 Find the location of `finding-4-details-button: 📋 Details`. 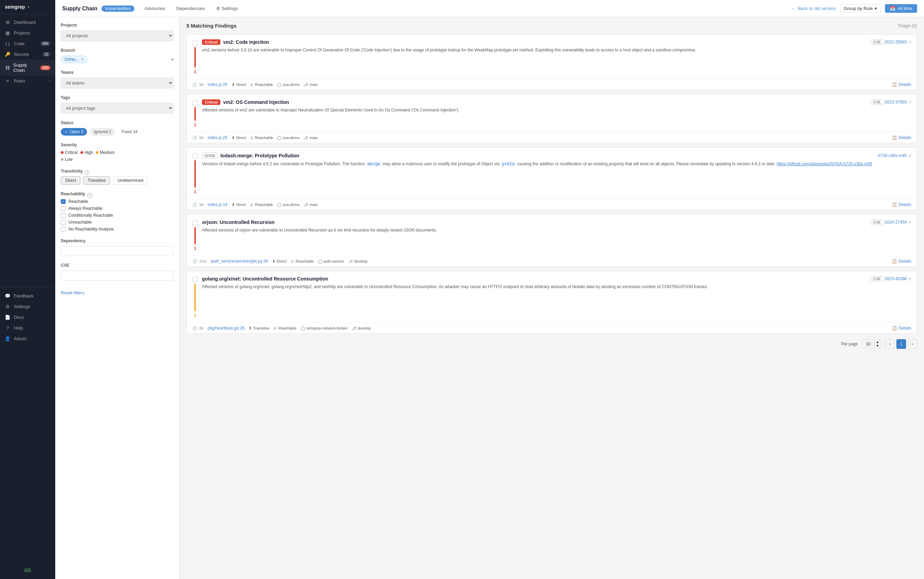

finding-4-details-button: 📋 Details is located at coordinates (902, 261).